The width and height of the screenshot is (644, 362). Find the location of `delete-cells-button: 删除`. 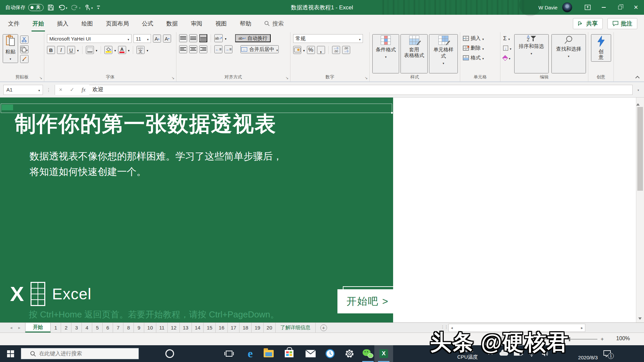

delete-cells-button: 删除 is located at coordinates (480, 48).